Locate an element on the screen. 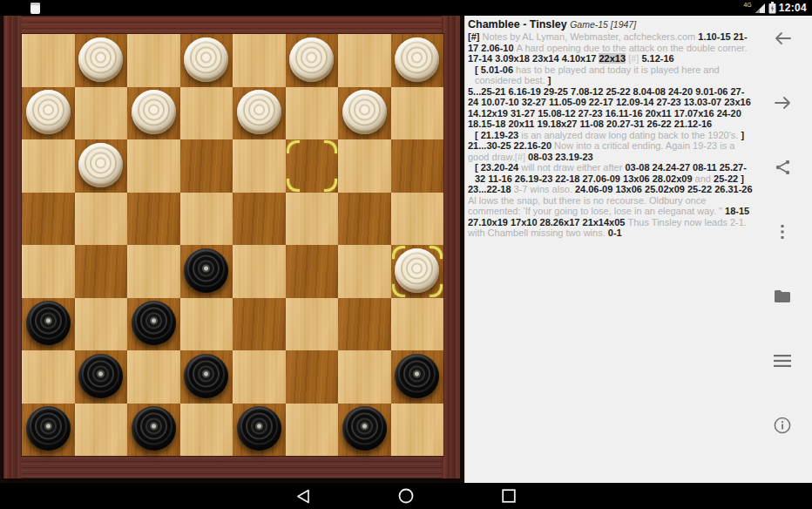  forward-move-button is located at coordinates (782, 103).